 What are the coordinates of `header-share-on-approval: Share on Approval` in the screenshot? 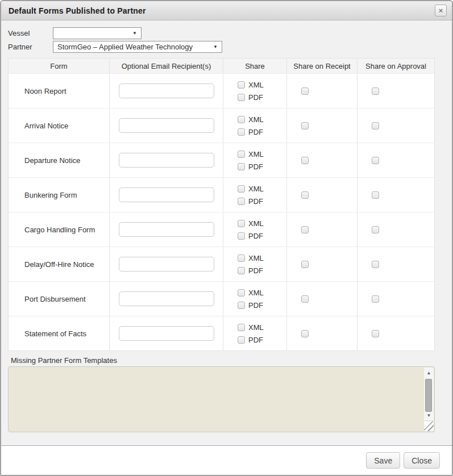 It's located at (396, 66).